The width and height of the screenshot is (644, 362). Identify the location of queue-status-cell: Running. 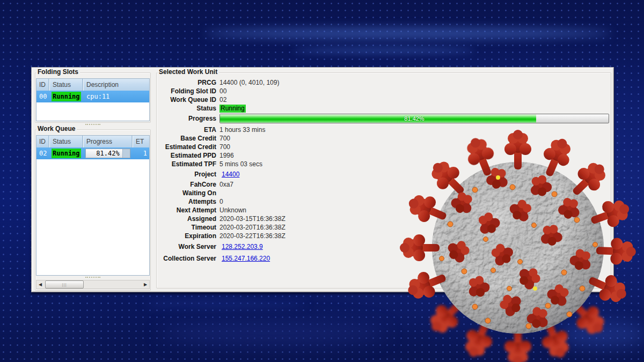
(67, 153).